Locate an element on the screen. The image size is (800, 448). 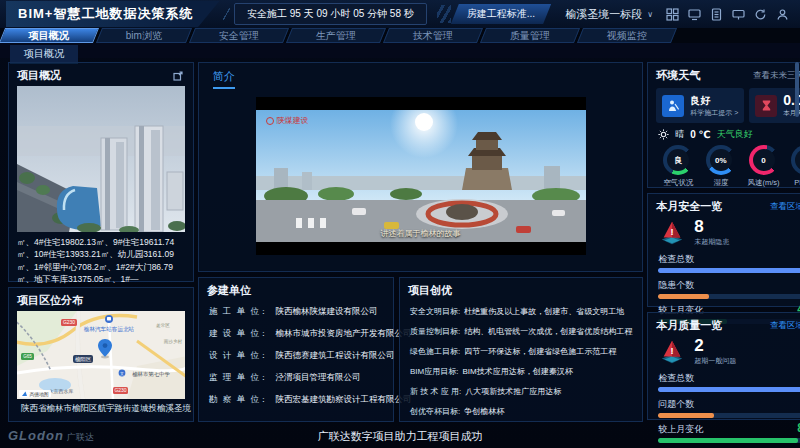
participant-row: 施工单位：陕西榆林陕煤建设有限公司 is located at coordinates (296, 312).